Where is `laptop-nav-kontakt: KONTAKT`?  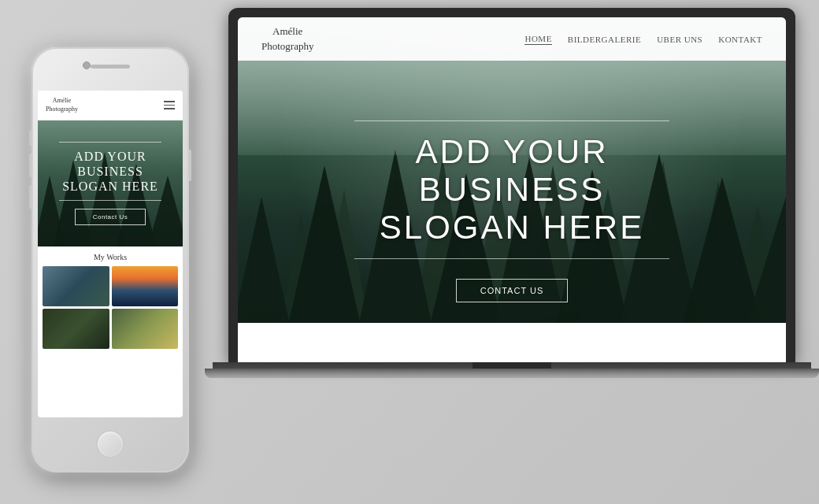
laptop-nav-kontakt: KONTAKT is located at coordinates (740, 39).